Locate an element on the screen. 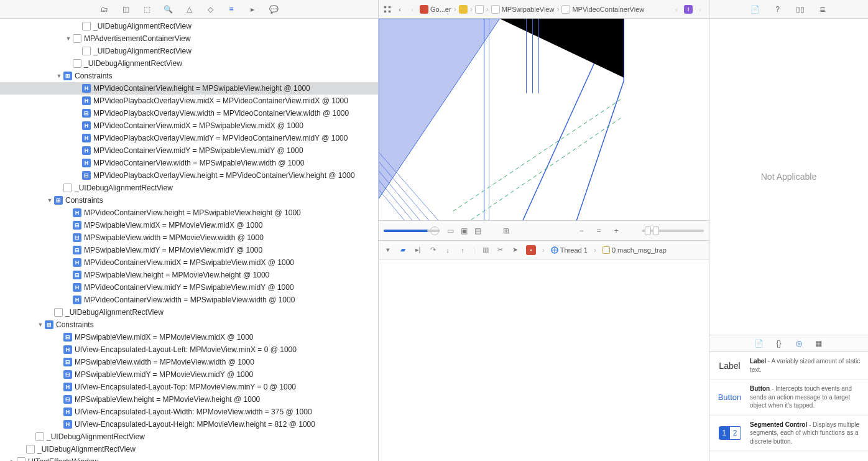  tree-row: ⊟MPVideoPlaybackOverlayView.width = MPVi… is located at coordinates (189, 113).